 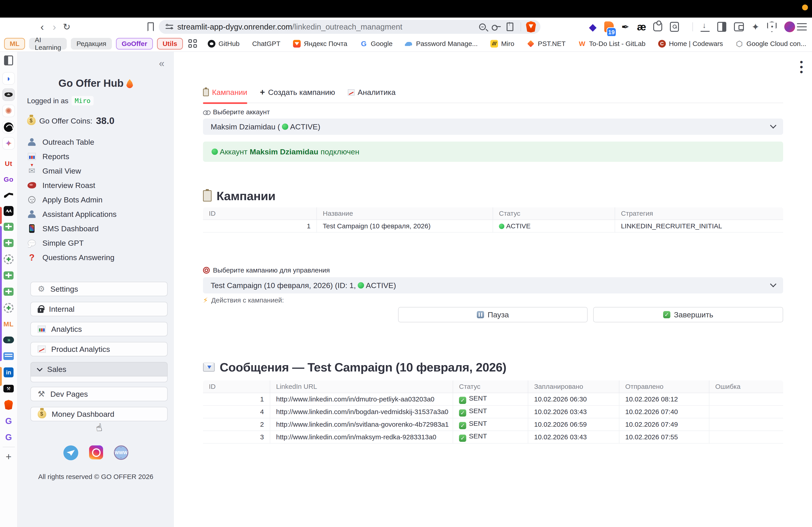 I want to click on bookmark-codewars: CHome | Codewars, so click(x=691, y=44).